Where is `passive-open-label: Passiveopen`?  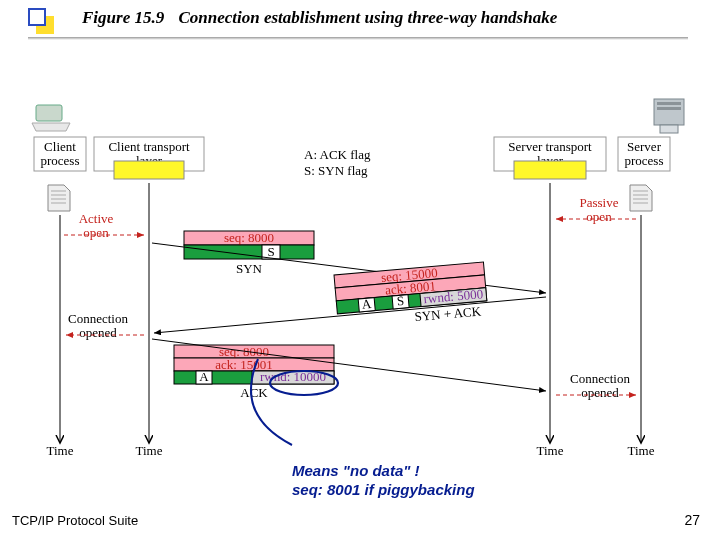 passive-open-label: Passiveopen is located at coordinates (600, 210).